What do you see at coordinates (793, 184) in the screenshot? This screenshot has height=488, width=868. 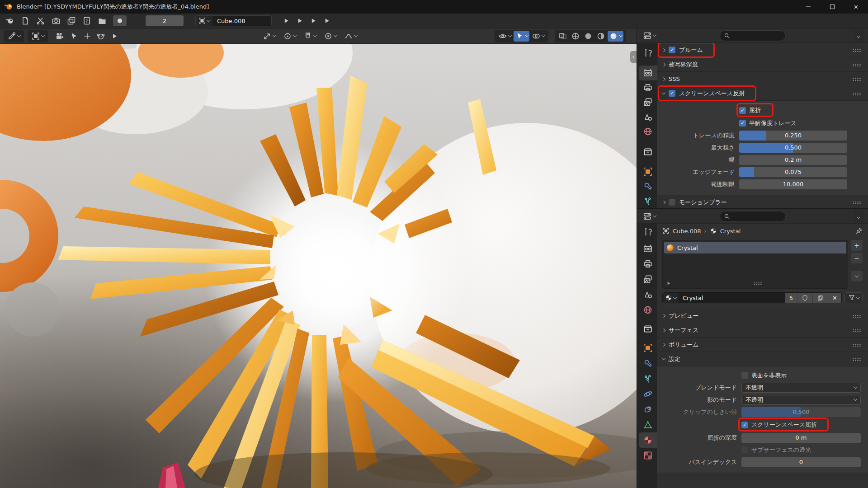 I see `clamp-field: 10.000` at bounding box center [793, 184].